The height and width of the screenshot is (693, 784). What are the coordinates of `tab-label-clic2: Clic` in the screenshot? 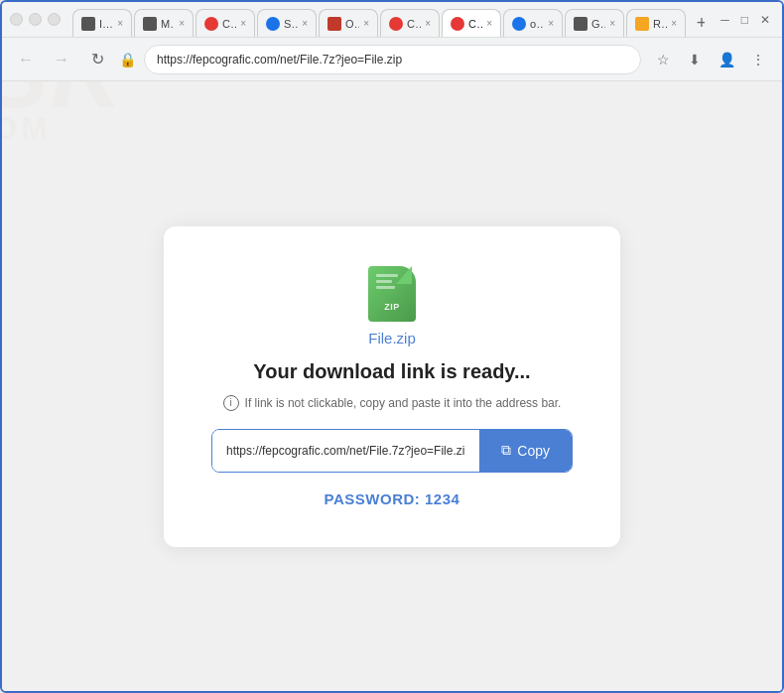 It's located at (414, 24).